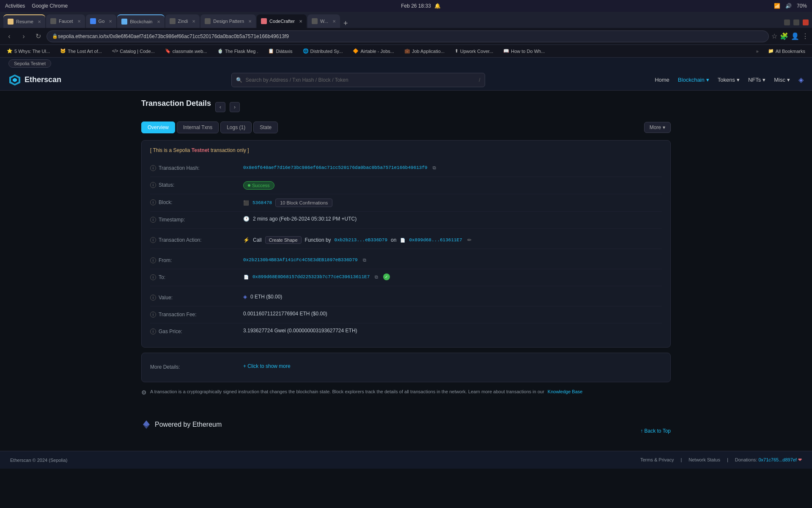  What do you see at coordinates (110, 21) in the screenshot?
I see `tab-close-go: ✕` at bounding box center [110, 21].